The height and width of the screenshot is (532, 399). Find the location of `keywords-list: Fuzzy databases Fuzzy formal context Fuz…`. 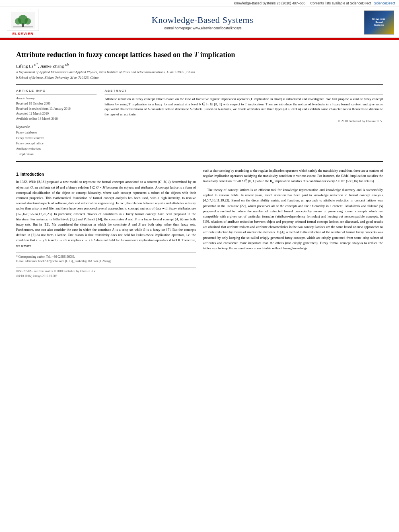

keywords-list: Fuzzy databases Fuzzy formal context Fuz… is located at coordinates (56, 144).